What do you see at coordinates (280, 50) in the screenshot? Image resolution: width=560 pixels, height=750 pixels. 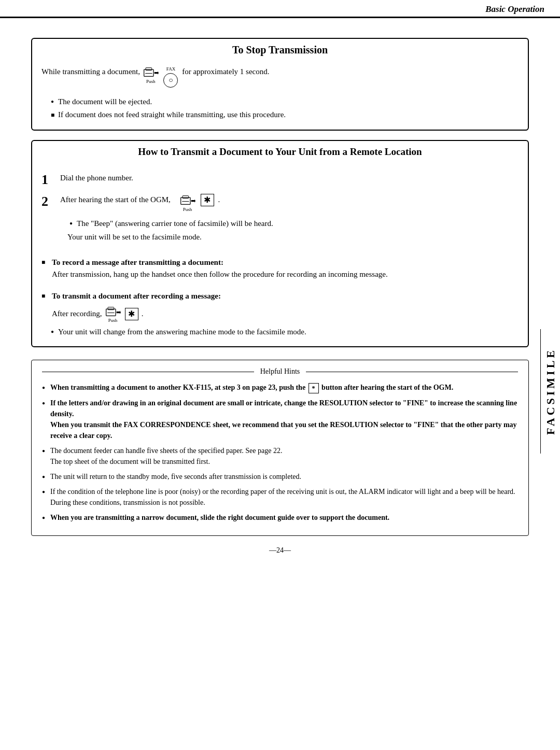 I see `stop-transmission-title: To Stop Transmission` at bounding box center [280, 50].